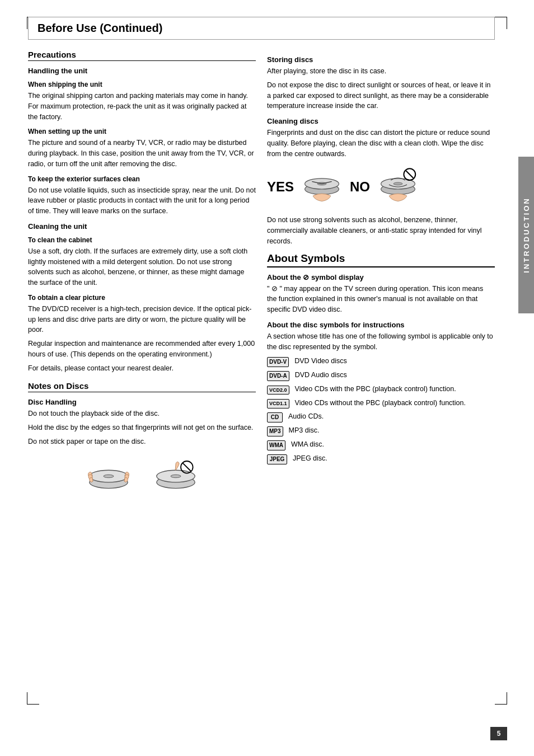 This screenshot has width=534, height=756. I want to click on disc-item-text: WMA disc., so click(308, 445).